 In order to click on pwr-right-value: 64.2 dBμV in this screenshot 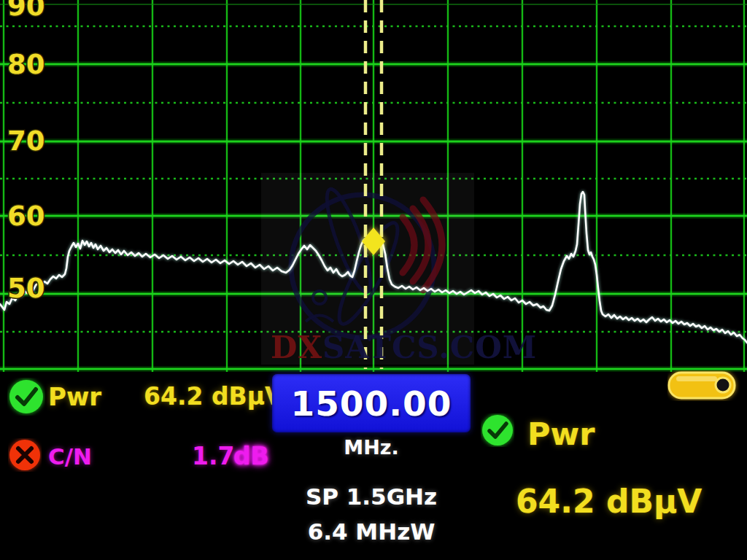, I will do `click(608, 502)`.